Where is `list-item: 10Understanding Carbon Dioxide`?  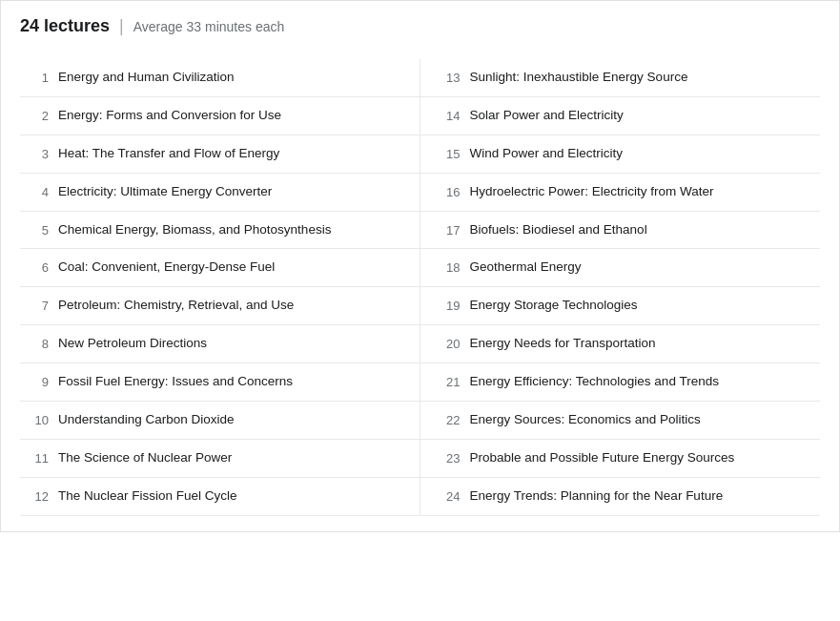
list-item: 10Understanding Carbon Dioxide is located at coordinates (220, 421).